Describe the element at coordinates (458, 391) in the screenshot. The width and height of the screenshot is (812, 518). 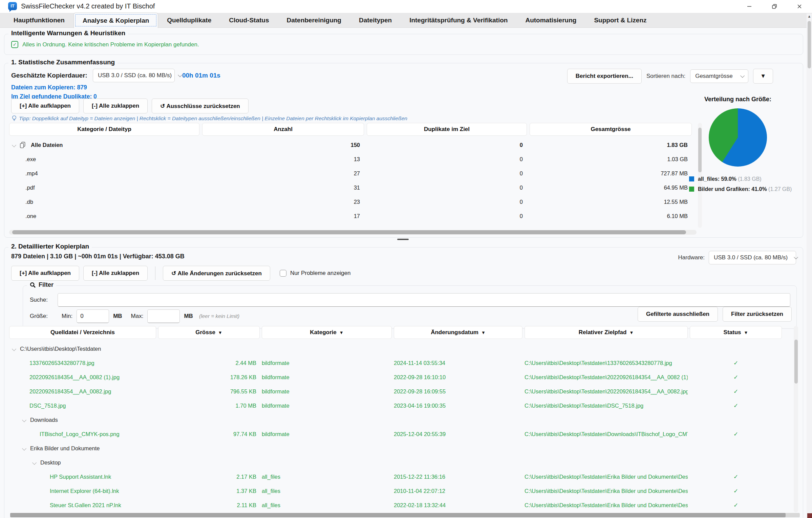
I see `modified-date-cell: 2022-09-28 16:09:55` at that location.